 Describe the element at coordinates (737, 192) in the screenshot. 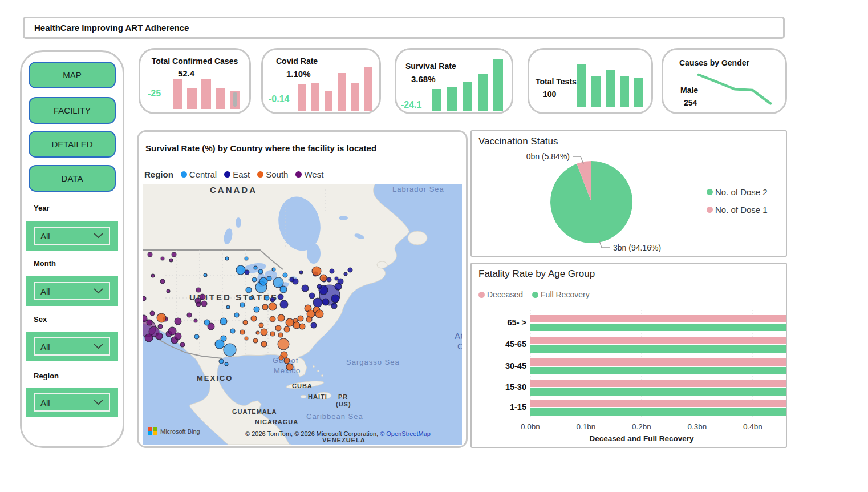

I see `legend-item-dose2: No. of Dose 2` at that location.